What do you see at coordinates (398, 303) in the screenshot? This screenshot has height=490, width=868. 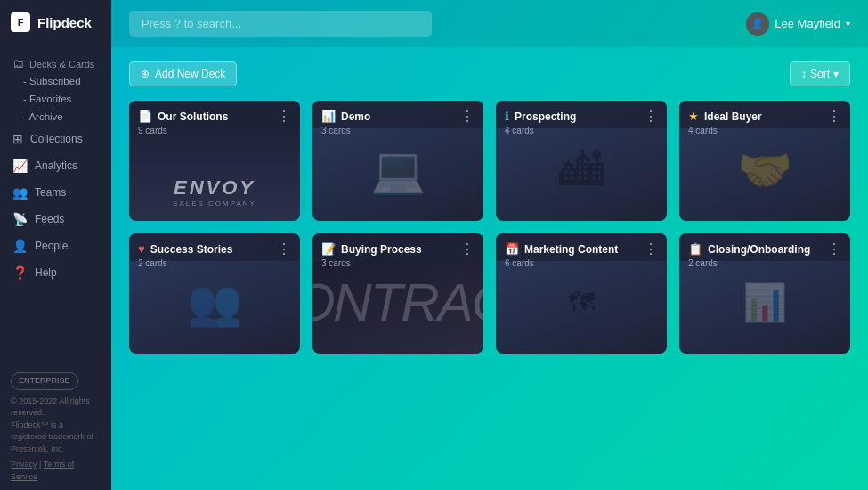 I see `contract-icon: CONTRACT` at bounding box center [398, 303].